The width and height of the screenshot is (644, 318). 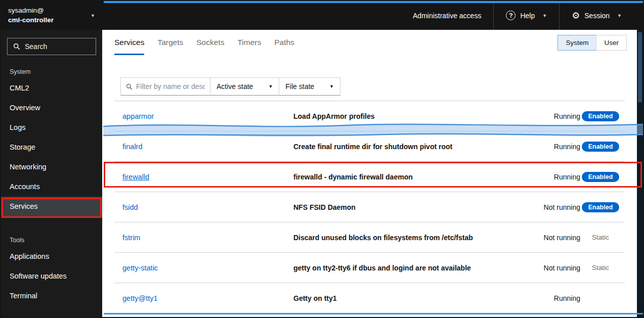 What do you see at coordinates (369, 42) in the screenshot?
I see `tab-bar: Services Targets Sockets Timers Paths Sy…` at bounding box center [369, 42].